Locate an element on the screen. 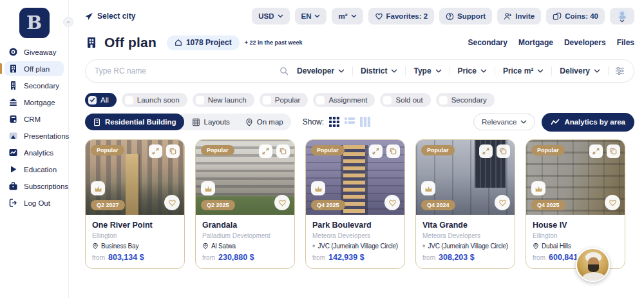  assistant-avatar-button is located at coordinates (592, 264).